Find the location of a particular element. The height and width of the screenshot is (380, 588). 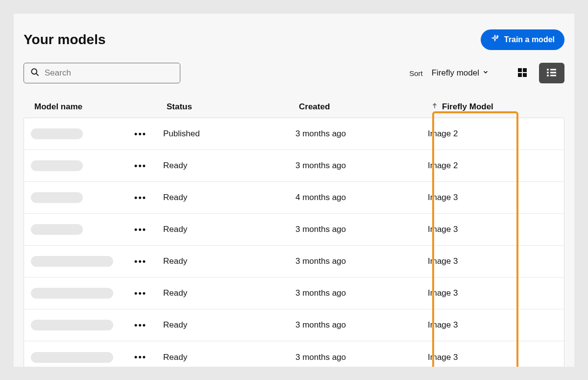

arrow-up-icon is located at coordinates (435, 107).